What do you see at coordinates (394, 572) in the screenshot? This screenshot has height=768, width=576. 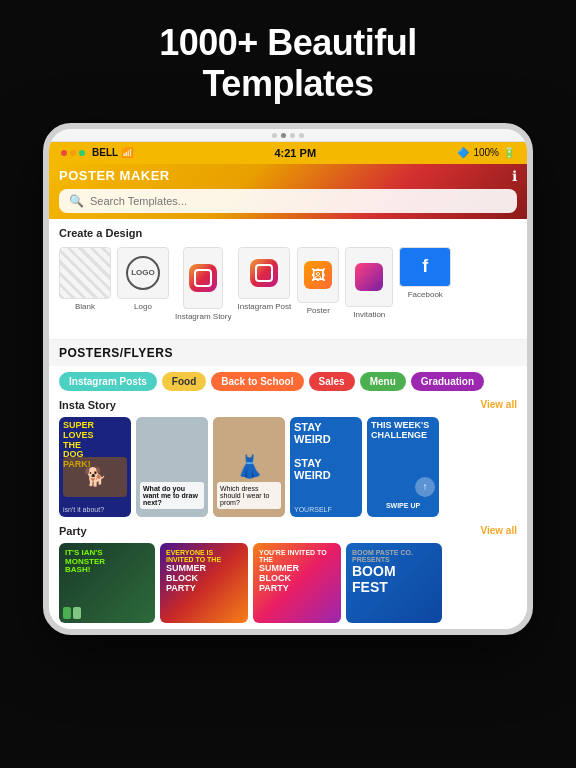 I see `party-text-4: BOOM PASTE CO. PRESENTSBOOMFEST` at bounding box center [394, 572].